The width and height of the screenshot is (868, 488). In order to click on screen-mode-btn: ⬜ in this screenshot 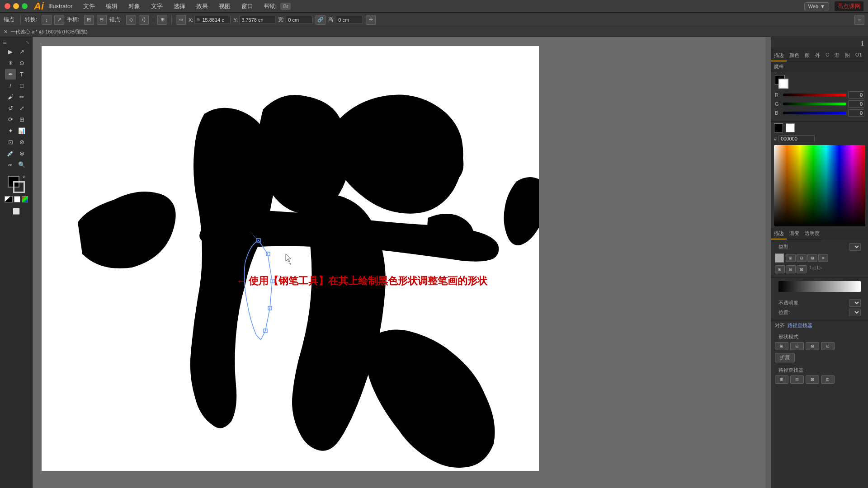, I will do `click(16, 211)`.